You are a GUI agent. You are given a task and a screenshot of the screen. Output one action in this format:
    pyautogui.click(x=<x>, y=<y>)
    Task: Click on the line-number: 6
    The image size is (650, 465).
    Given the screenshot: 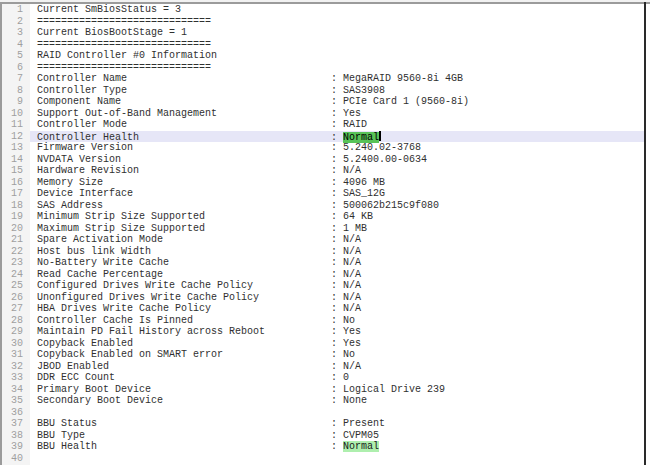 What is the action you would take?
    pyautogui.click(x=16, y=68)
    